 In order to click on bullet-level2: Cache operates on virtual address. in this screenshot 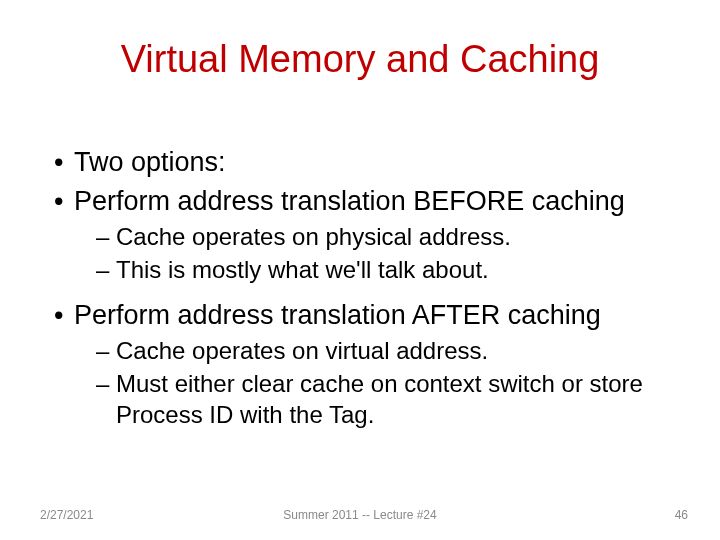, I will do `click(364, 352)`.